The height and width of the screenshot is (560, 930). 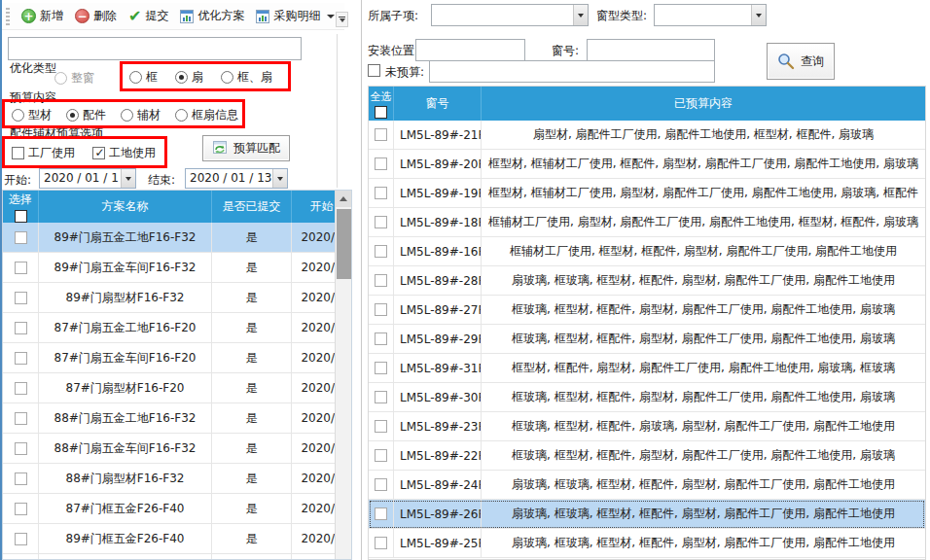 I want to click on install-position-input, so click(x=471, y=51).